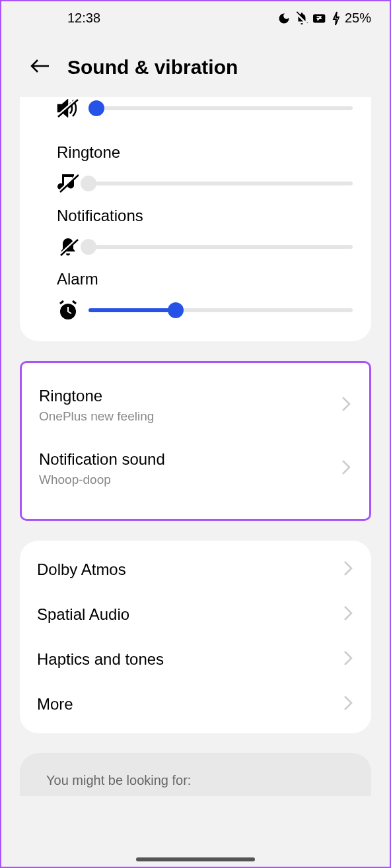 The image size is (391, 868). I want to click on ringtone-item: Ringtone OnePlus new feeling, so click(196, 405).